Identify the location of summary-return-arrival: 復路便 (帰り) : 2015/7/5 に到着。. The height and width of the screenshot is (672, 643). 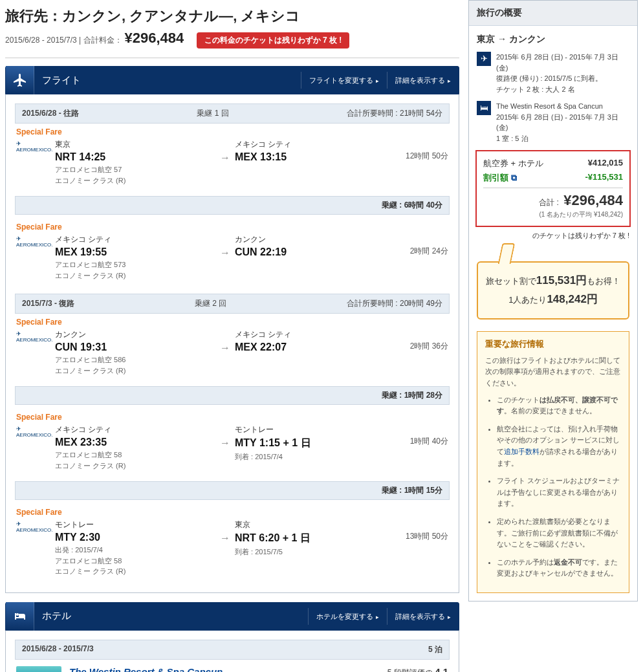
(563, 79).